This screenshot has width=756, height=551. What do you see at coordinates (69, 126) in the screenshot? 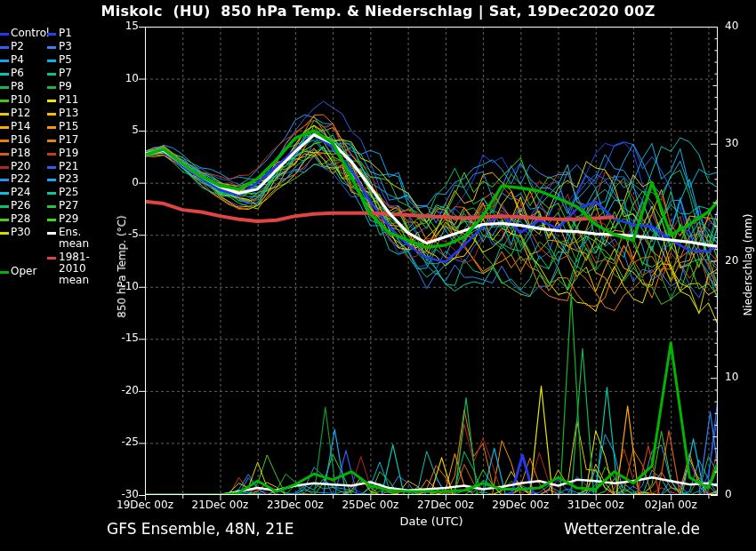
I see `legend-label: P15` at bounding box center [69, 126].